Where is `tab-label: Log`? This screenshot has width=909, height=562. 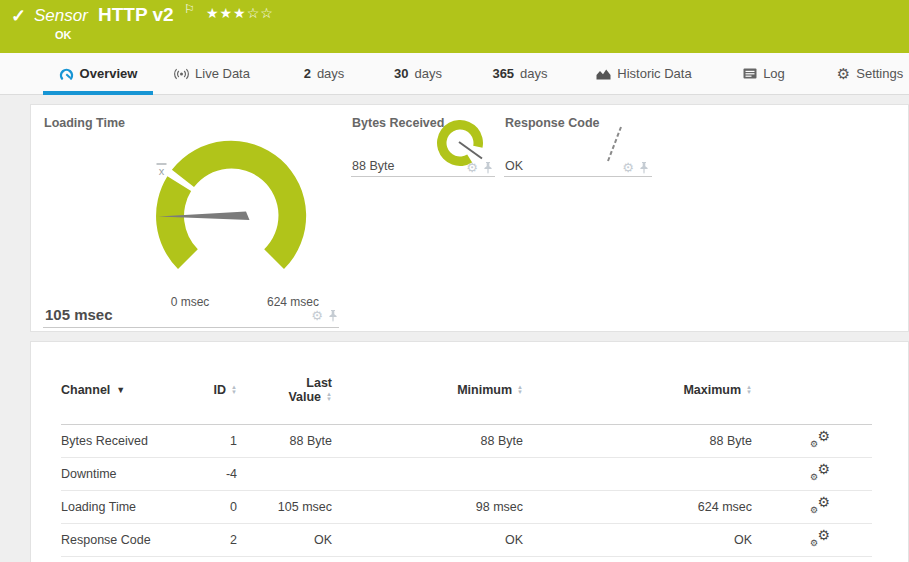
tab-label: Log is located at coordinates (774, 74).